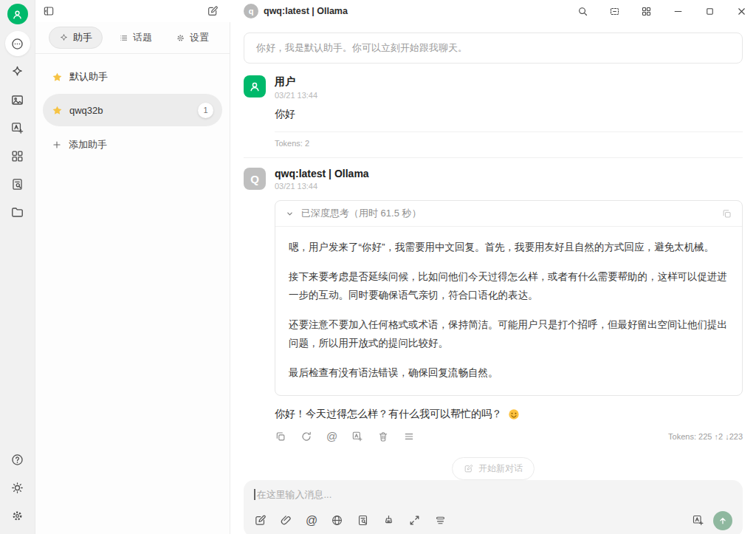 The width and height of the screenshot is (756, 534). I want to click on minimize-button, so click(678, 12).